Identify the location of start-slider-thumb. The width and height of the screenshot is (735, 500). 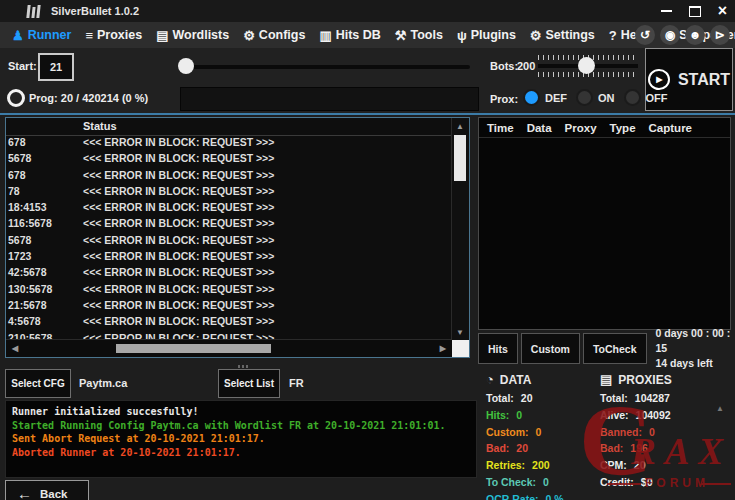
(186, 66).